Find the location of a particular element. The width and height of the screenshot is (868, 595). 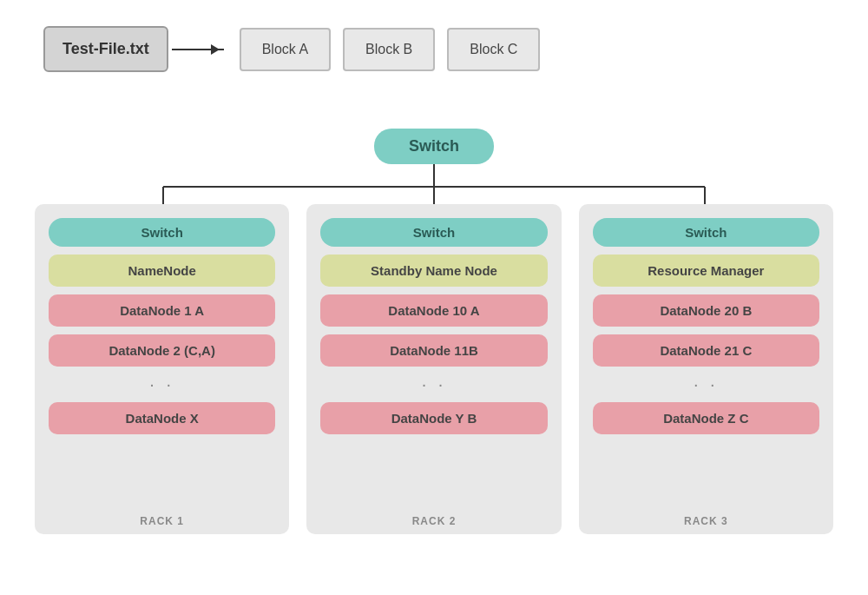

rack-2-switch: Switch is located at coordinates (434, 233).